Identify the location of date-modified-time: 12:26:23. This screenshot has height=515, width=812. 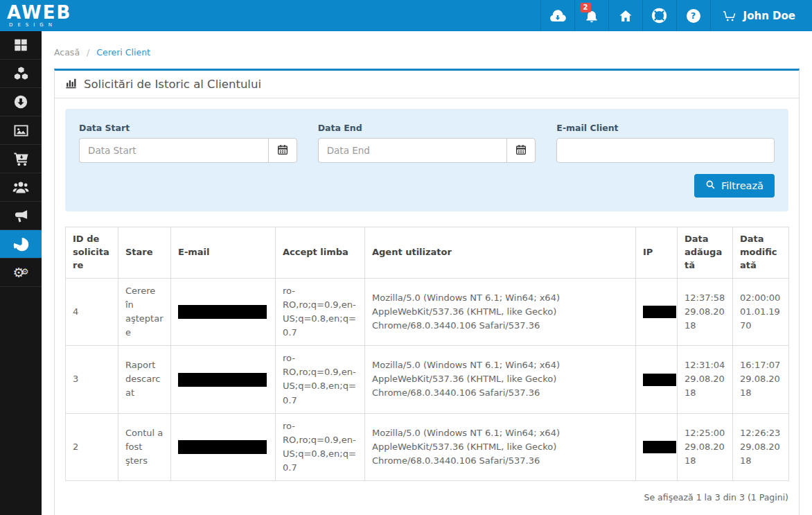
(761, 433).